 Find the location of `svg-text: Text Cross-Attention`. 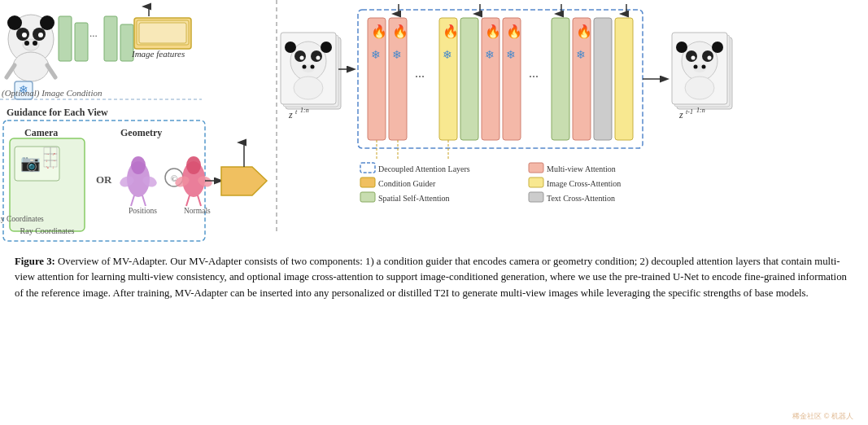

svg-text: Text Cross-Attention is located at coordinates (581, 199).